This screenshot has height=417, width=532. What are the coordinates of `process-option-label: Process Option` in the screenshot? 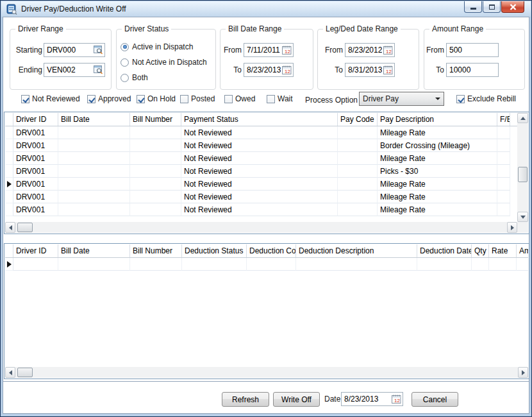 It's located at (331, 100).